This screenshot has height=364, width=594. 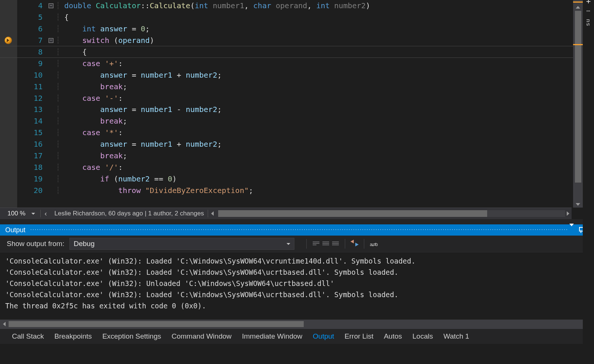 I want to click on code-line: if (number2 == 0), so click(x=120, y=179).